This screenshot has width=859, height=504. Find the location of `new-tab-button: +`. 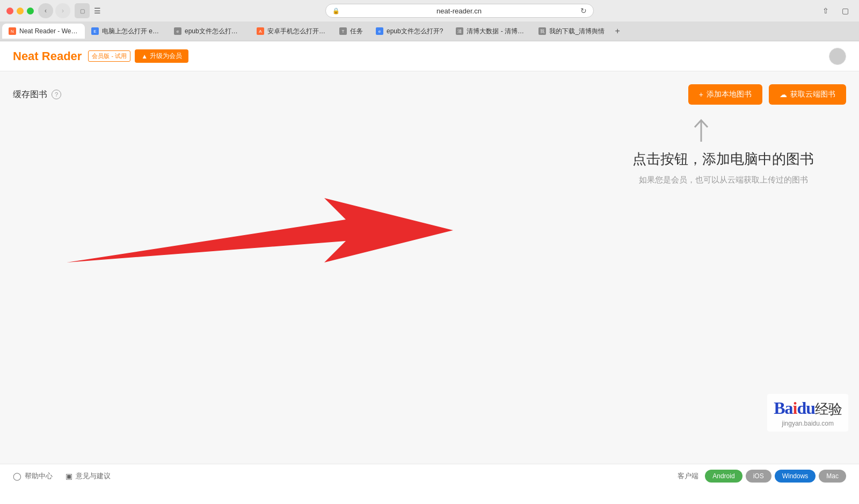

new-tab-button: + is located at coordinates (617, 31).